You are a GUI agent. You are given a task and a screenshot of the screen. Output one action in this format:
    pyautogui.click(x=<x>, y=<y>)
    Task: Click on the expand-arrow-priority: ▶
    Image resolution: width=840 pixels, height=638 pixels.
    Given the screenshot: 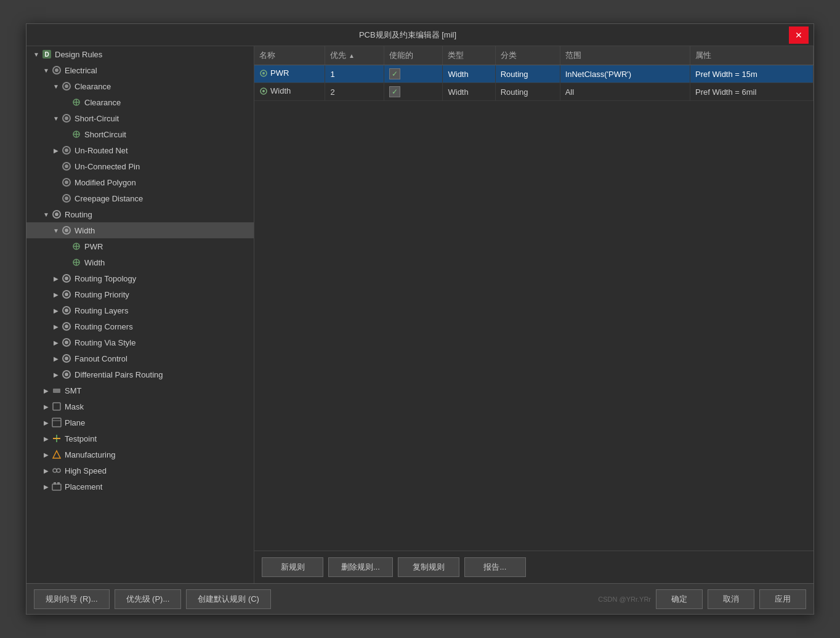 What is the action you would take?
    pyautogui.click(x=56, y=294)
    